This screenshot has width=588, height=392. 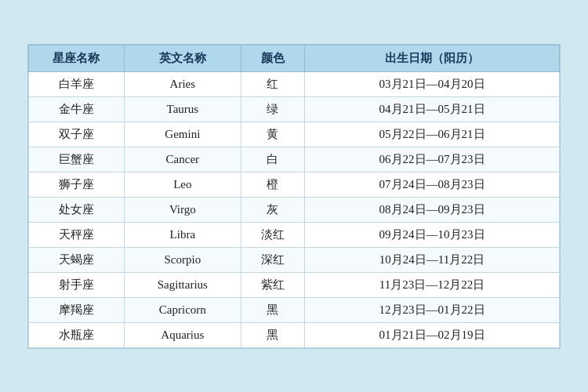 I want to click on cell-color: 白, so click(x=273, y=159).